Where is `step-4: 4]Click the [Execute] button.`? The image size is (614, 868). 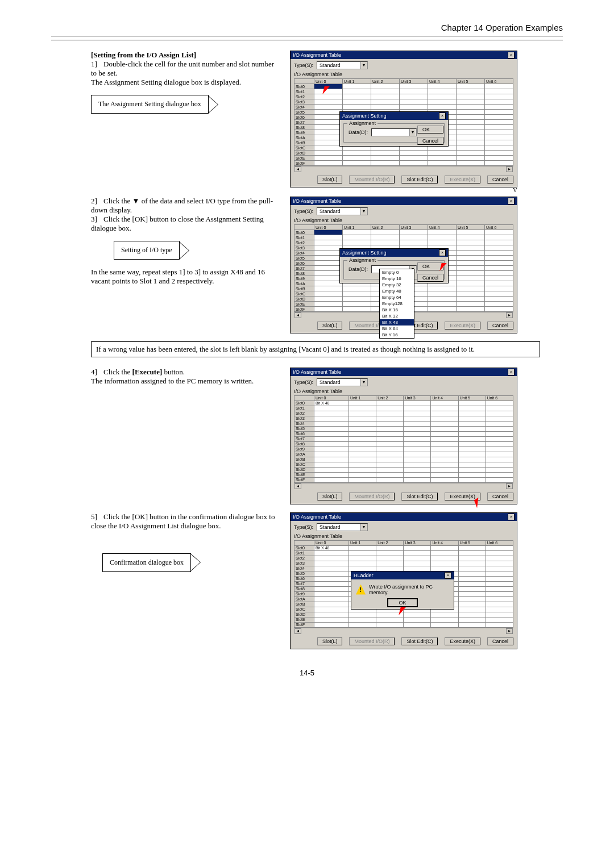 step-4: 4]Click the [Execute] button. is located at coordinates (185, 372).